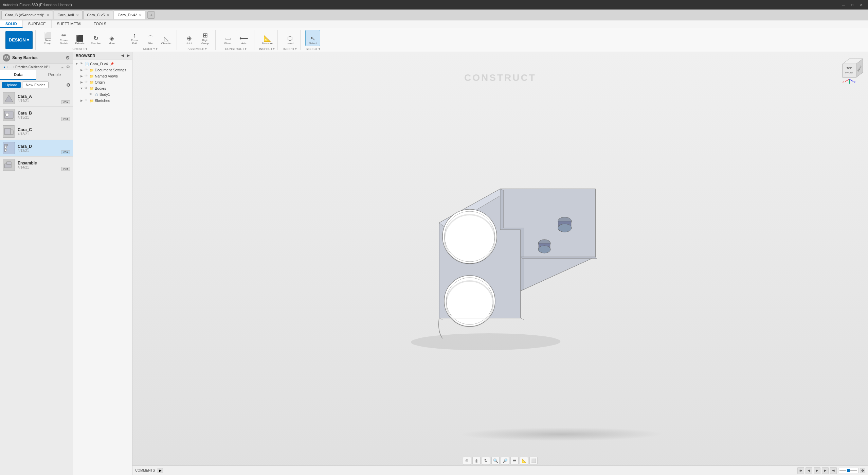 The image size is (868, 475). Describe the element at coordinates (434, 5) in the screenshot. I see `titlebar: Autodesk Fusion 360 (Education License) …` at that location.